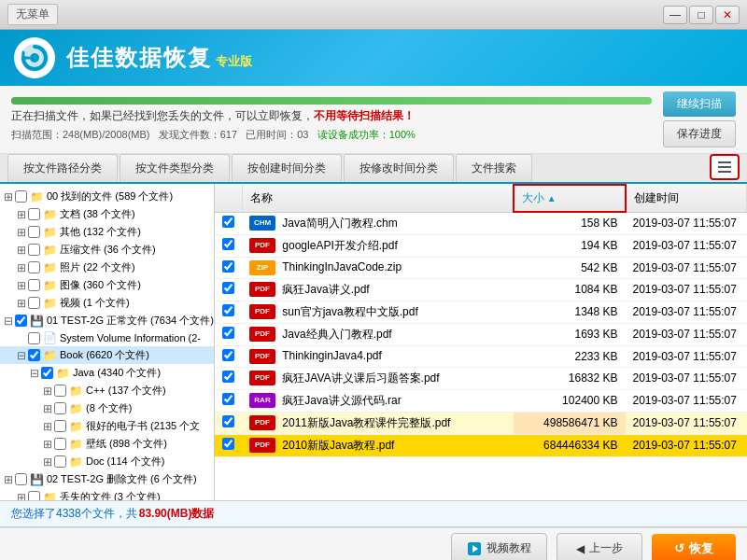 Image resolution: width=747 pixels, height=560 pixels. What do you see at coordinates (701, 15) in the screenshot?
I see `maximize-button: □` at bounding box center [701, 15].